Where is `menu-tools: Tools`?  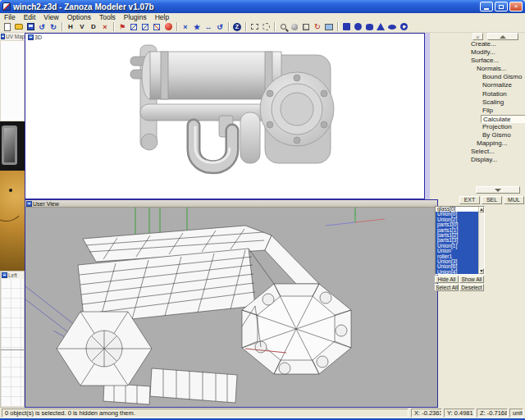 menu-tools: Tools is located at coordinates (107, 17).